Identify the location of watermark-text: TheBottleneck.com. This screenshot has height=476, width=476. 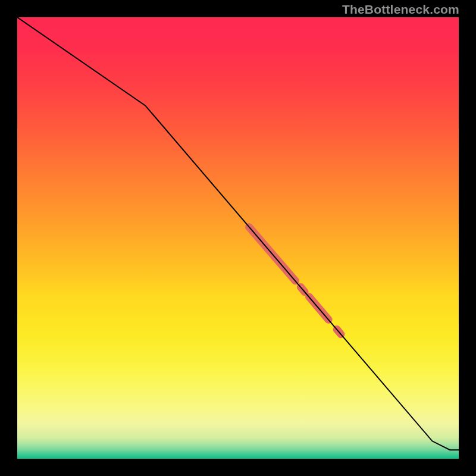
(401, 10).